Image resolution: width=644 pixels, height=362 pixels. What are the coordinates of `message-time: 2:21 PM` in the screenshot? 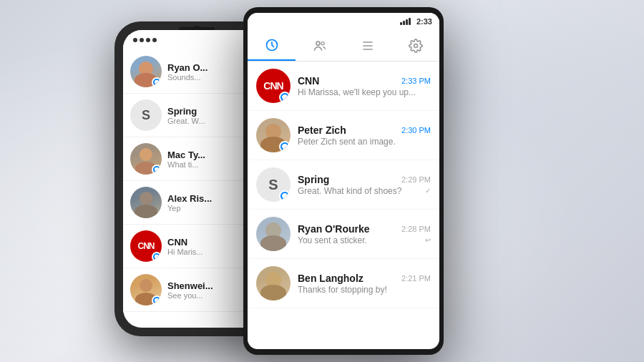 It's located at (416, 278).